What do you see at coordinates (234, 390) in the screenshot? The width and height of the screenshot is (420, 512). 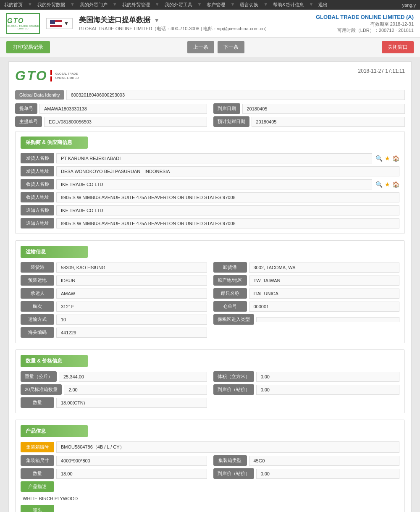 I see `arrival-price-label: 到岸价（站价）` at bounding box center [234, 390].